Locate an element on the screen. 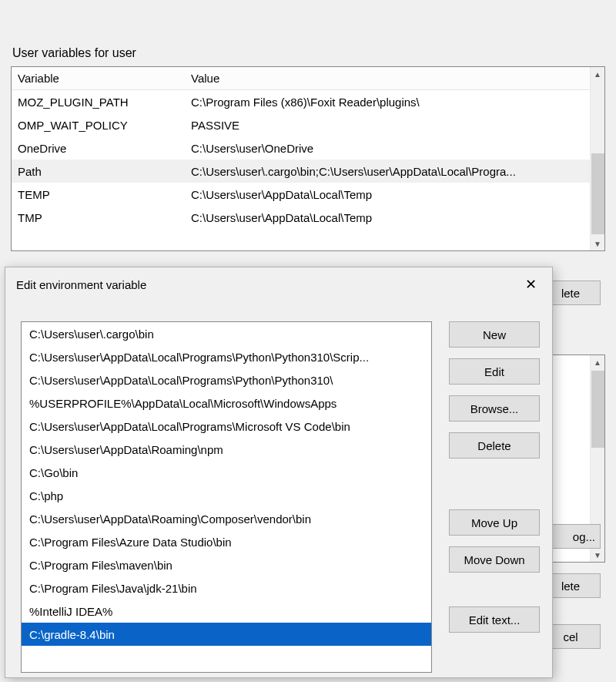 Image resolution: width=616 pixels, height=682 pixels. move-up-button: Move Up is located at coordinates (494, 522).